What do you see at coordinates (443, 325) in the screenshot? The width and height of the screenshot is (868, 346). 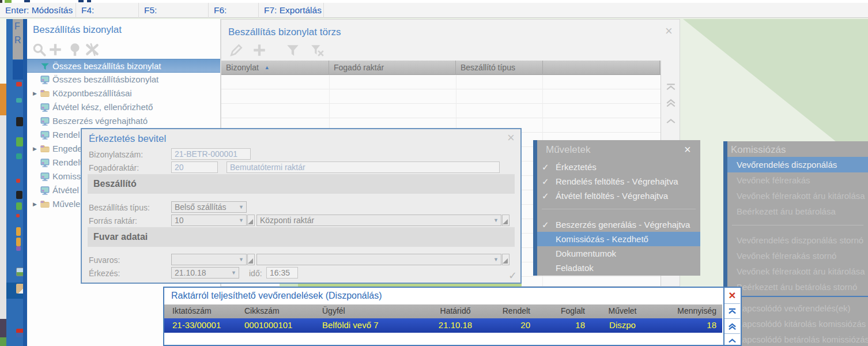 I see `table-row: 21-33/000010001000101Belföldi vevő 721.1…` at bounding box center [443, 325].